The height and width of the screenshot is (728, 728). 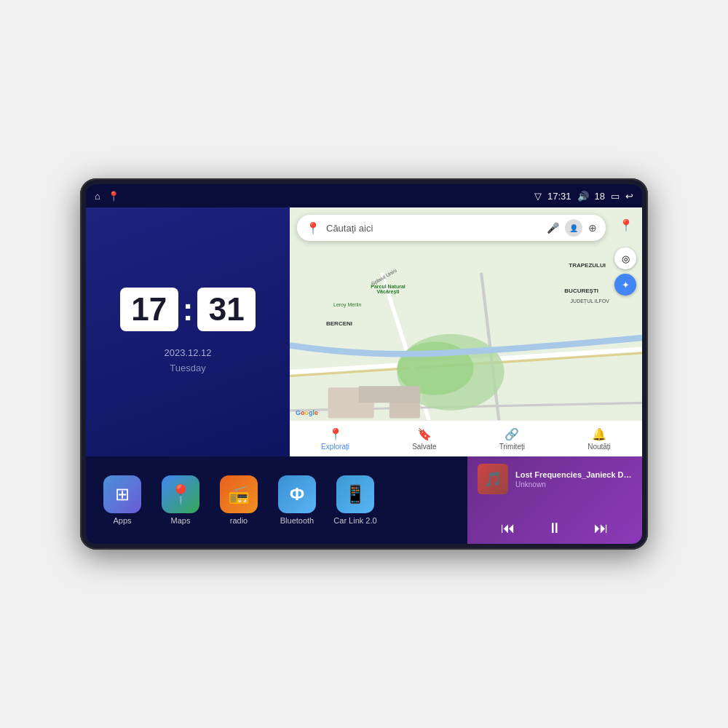 I want to click on back-icon: ↩, so click(x=629, y=197).